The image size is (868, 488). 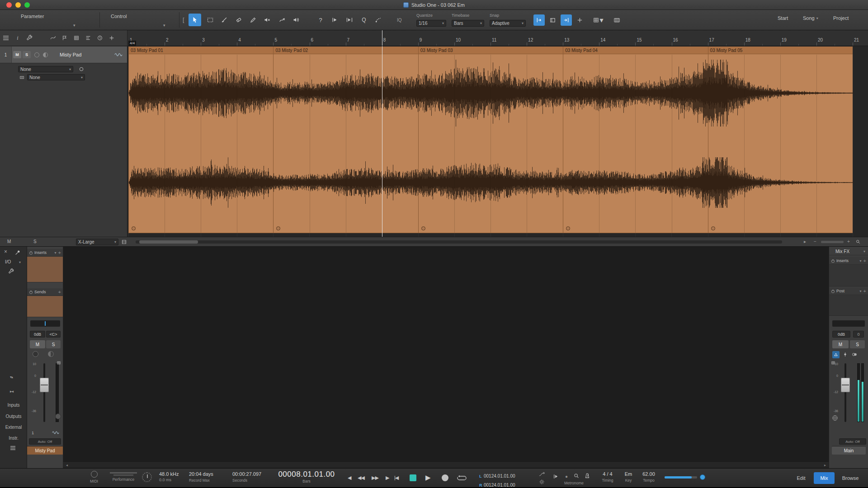 What do you see at coordinates (361, 478) in the screenshot?
I see `rewind-button: ◀◀` at bounding box center [361, 478].